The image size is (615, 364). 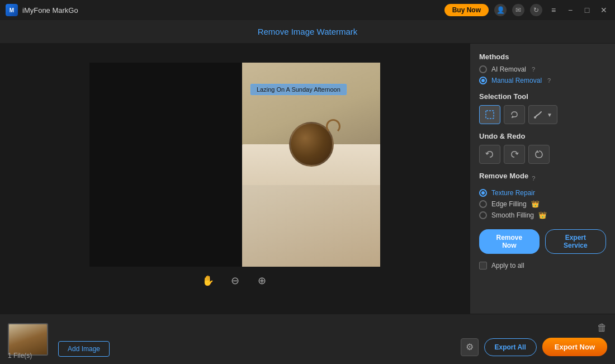 I want to click on smooth-filling-option: Smooth Filling 👑, so click(x=542, y=215).